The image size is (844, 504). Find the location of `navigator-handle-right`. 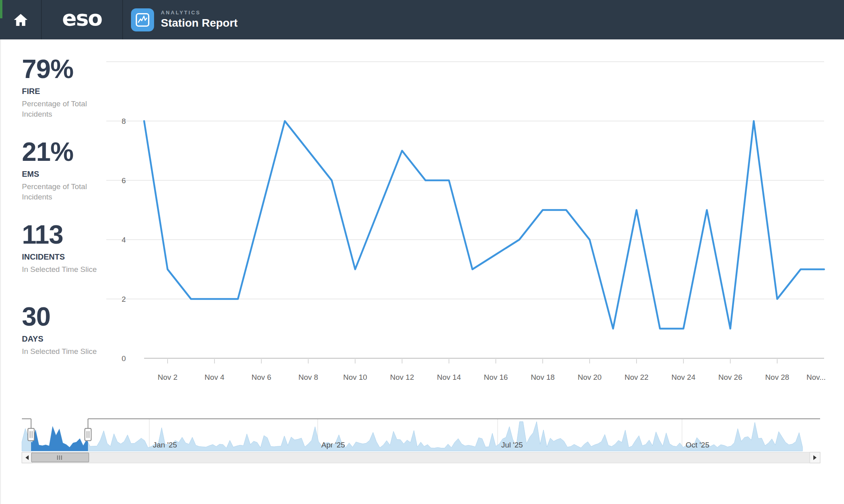

navigator-handle-right is located at coordinates (88, 435).